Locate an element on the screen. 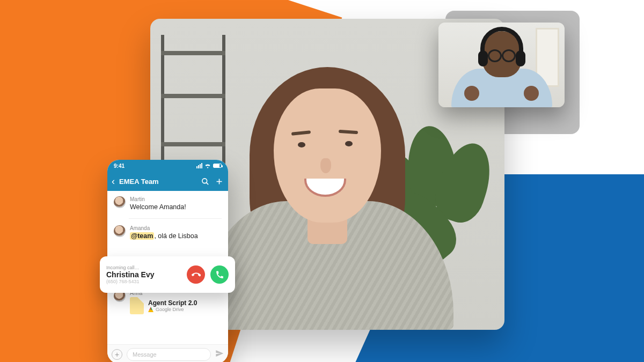 This screenshot has width=644, height=362. incoming-call-name: Christina Evy is located at coordinates (144, 275).